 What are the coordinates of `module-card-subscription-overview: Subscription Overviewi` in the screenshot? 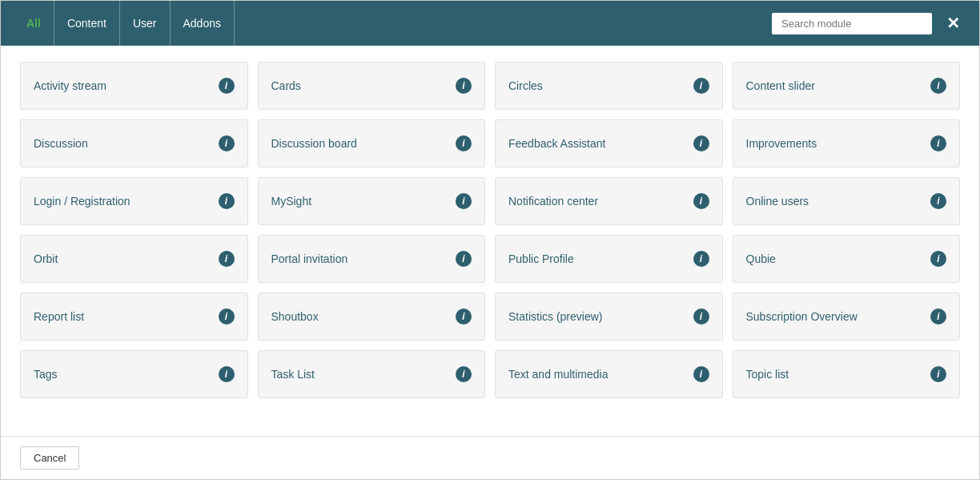 It's located at (847, 317).